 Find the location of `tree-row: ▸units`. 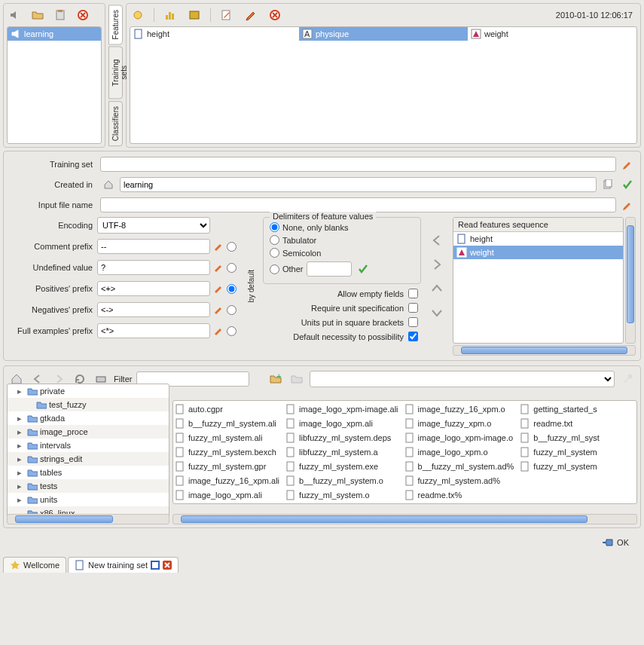

tree-row: ▸units is located at coordinates (88, 500).